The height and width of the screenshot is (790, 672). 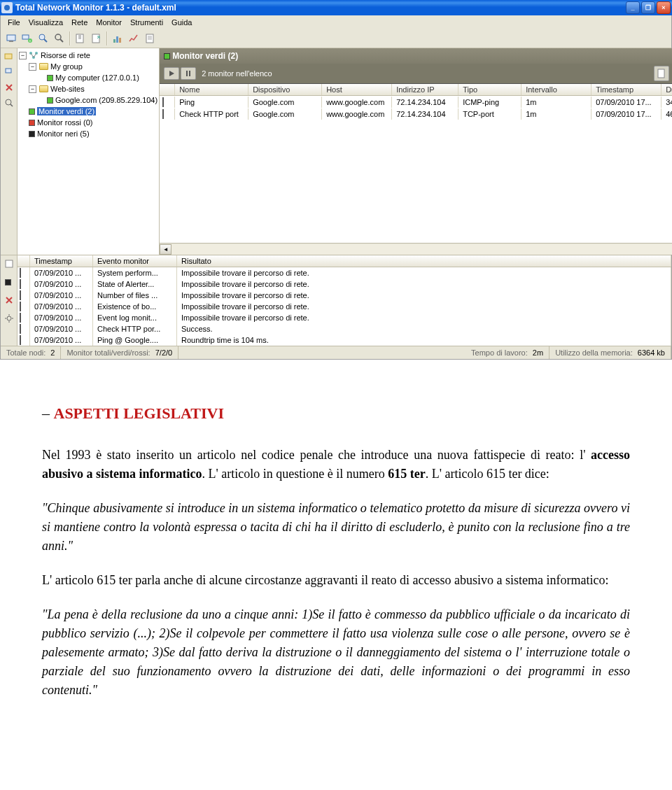 What do you see at coordinates (66, 55) in the screenshot?
I see `tree-root-label: Risorse di rete` at bounding box center [66, 55].